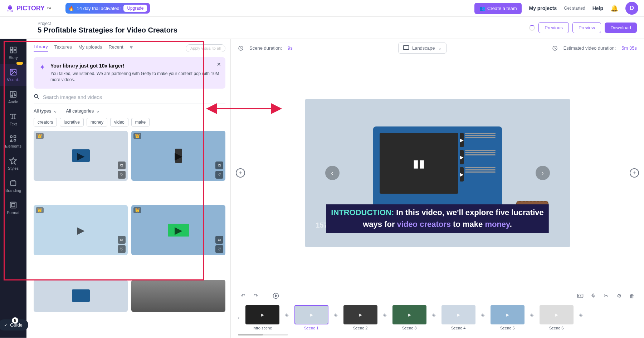 The width and height of the screenshot is (644, 338). What do you see at coordinates (593, 296) in the screenshot?
I see `mic-icon` at bounding box center [593, 296].